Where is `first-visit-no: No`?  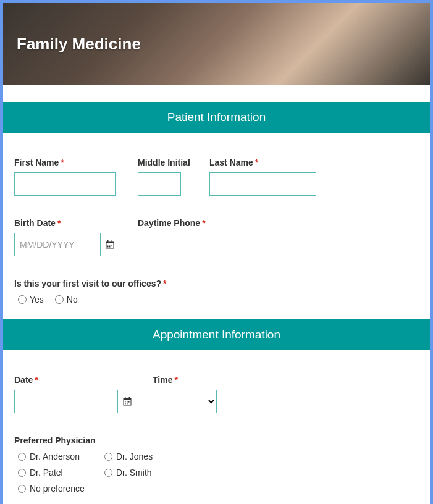
first-visit-no: No is located at coordinates (67, 300).